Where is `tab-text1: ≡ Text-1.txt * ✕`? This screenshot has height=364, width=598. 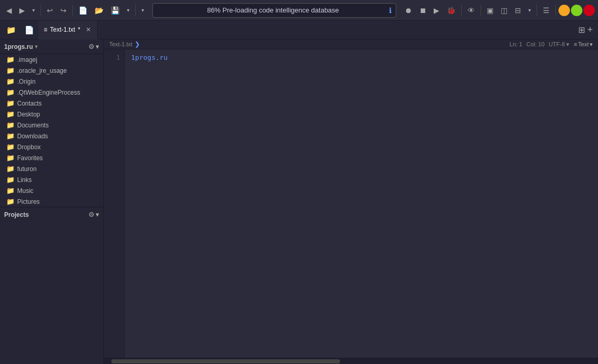 tab-text1: ≡ Text-1.txt * ✕ is located at coordinates (68, 30).